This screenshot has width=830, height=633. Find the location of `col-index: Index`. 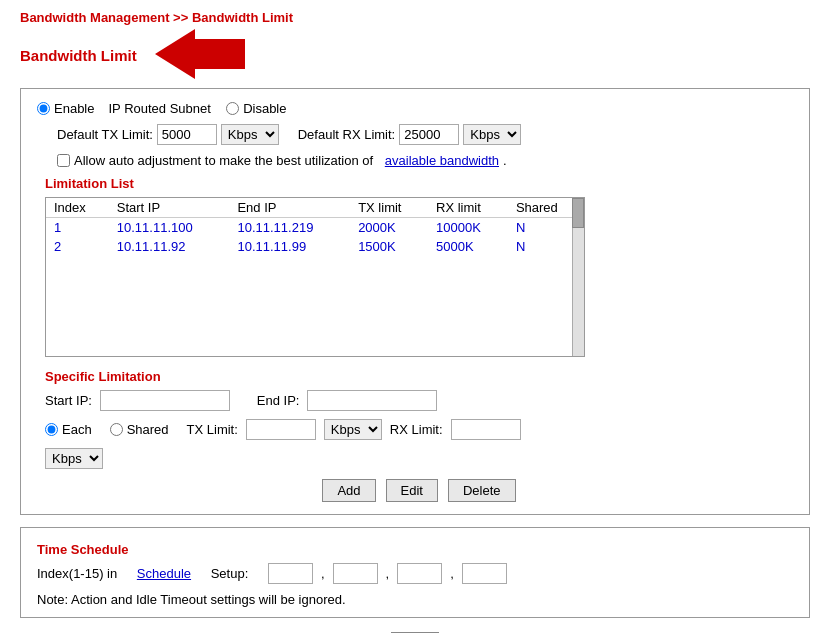

col-index: Index is located at coordinates (78, 208).